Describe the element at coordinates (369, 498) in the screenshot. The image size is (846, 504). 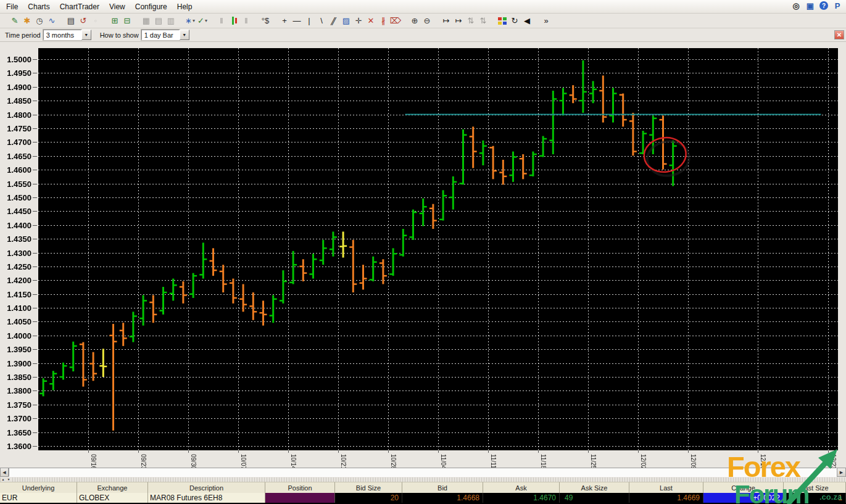
I see `col-bid-size: 20` at that location.